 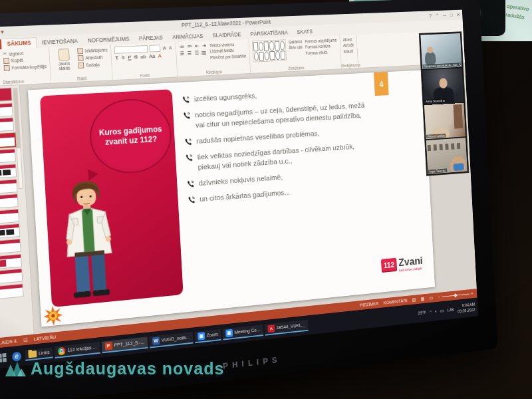 What do you see at coordinates (422, 313) in the screenshot?
I see `weather-temp: 29°F` at bounding box center [422, 313].